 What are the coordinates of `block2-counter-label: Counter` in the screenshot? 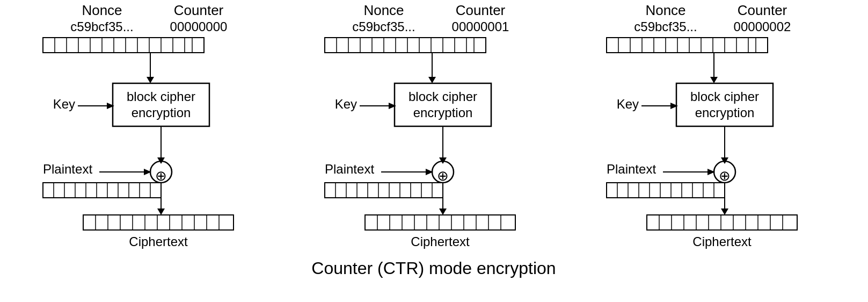 It's located at (481, 10).